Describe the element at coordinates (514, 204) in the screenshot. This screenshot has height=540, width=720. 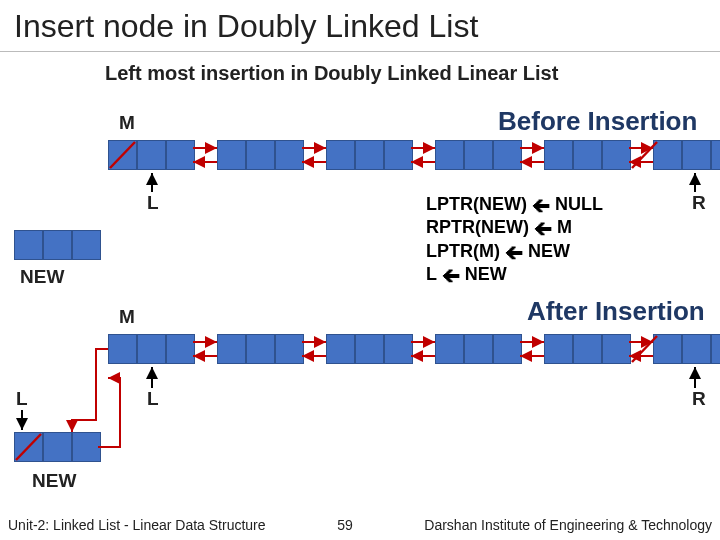
I see `step-1: LPTR(NEW) 🡨 NULL` at that location.